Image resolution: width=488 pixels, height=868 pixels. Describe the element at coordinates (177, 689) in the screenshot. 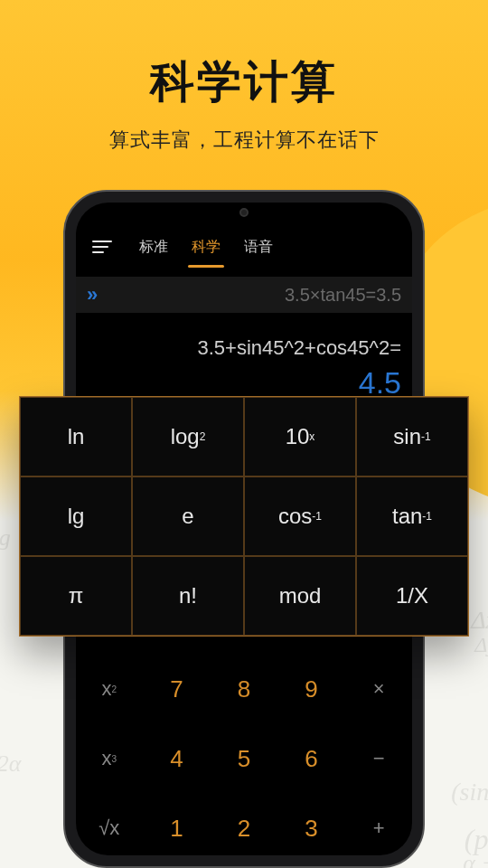

I see `key-7: 7` at that location.